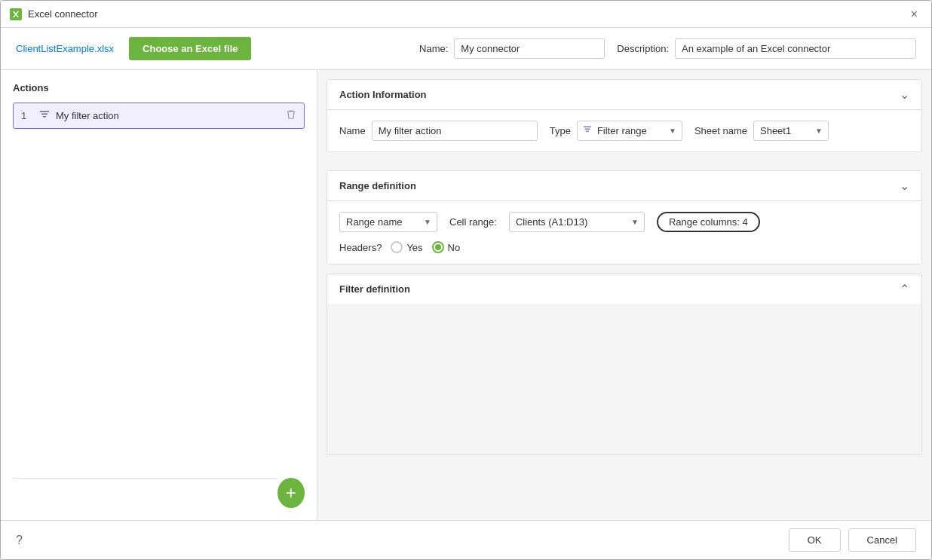 Image resolution: width=932 pixels, height=560 pixels. What do you see at coordinates (791, 131) in the screenshot?
I see `sheet-name-select: Sheet1 Sheet2` at bounding box center [791, 131].